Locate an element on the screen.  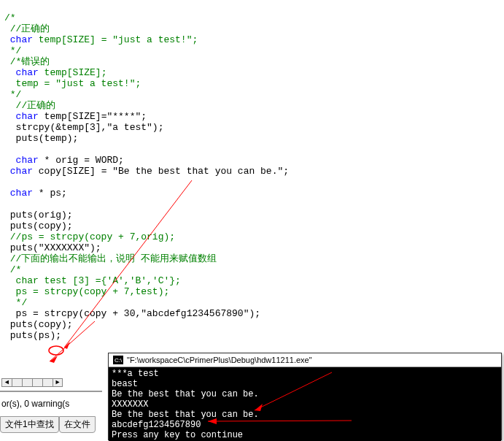
console-icon: C:\ is located at coordinates (118, 360).